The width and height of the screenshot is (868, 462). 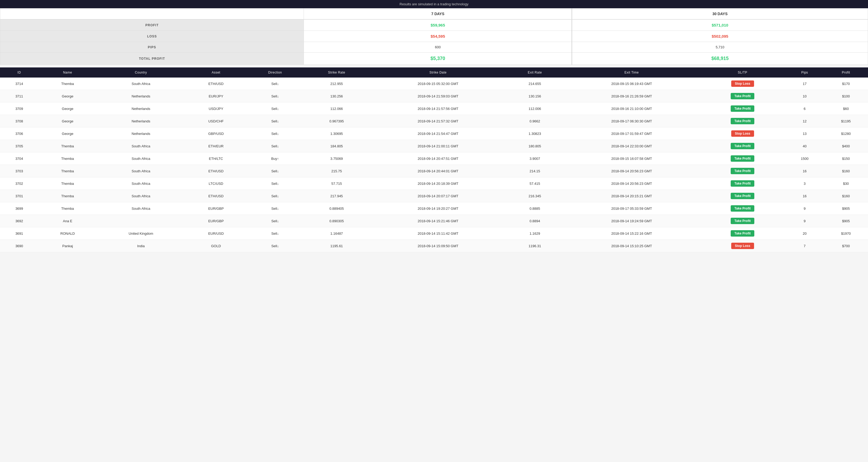 I want to click on cell-asset: USD/JPY, so click(x=216, y=108).